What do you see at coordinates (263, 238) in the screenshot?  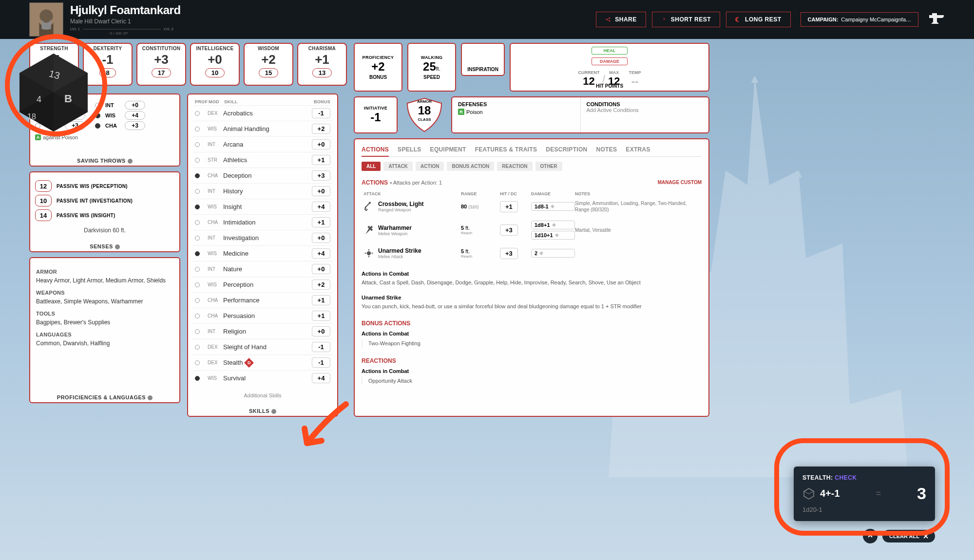 I see `skill-investigation: INTInvestigation+0` at bounding box center [263, 238].